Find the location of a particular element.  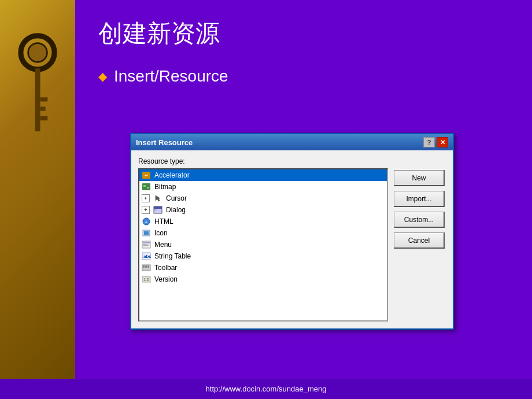

footer-url: http://www.docin.com/sundae_meng is located at coordinates (266, 389).